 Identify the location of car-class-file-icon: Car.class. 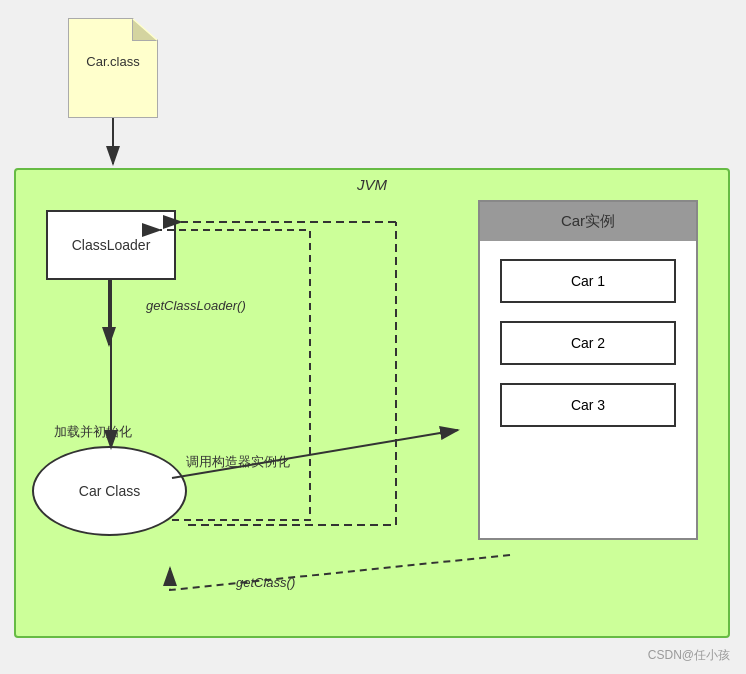
(113, 68).